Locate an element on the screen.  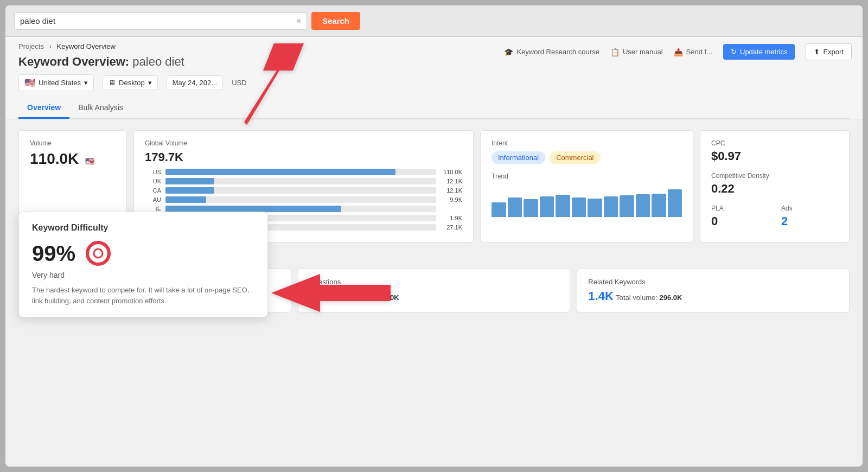
related-label: Related Keywords is located at coordinates (713, 282).